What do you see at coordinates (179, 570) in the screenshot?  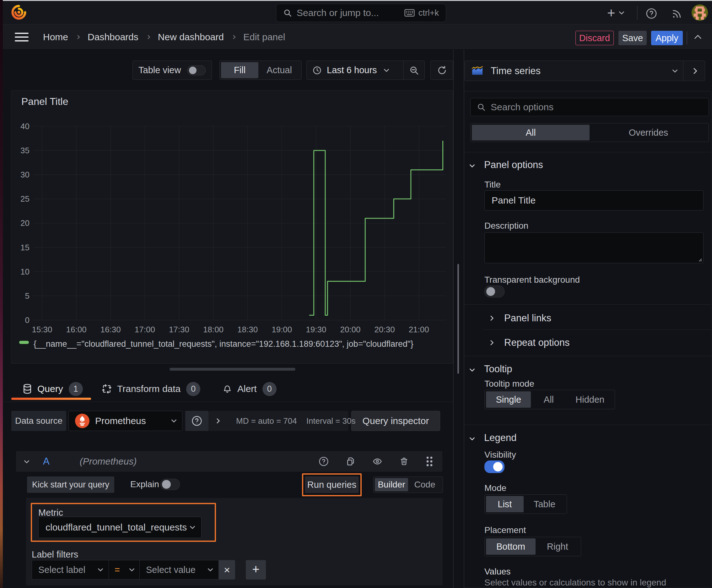 I see `select-value-dropdown: Select value` at bounding box center [179, 570].